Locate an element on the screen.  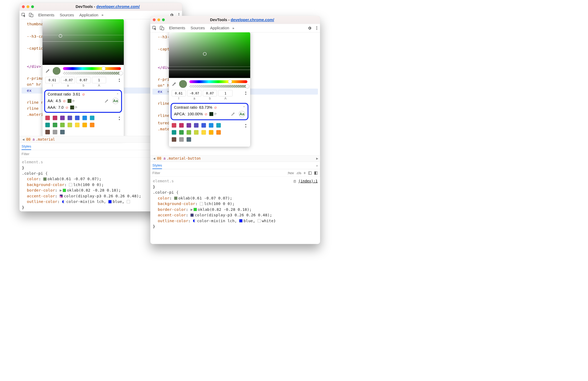
tabs-overflow-icon: » is located at coordinates (233, 28).